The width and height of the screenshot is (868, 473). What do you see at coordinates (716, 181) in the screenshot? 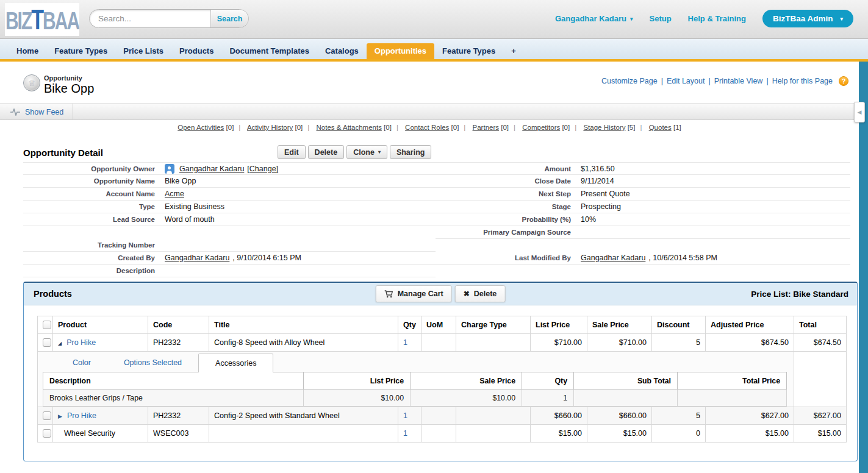
I see `close-date-value: 9/11/2014` at bounding box center [716, 181].